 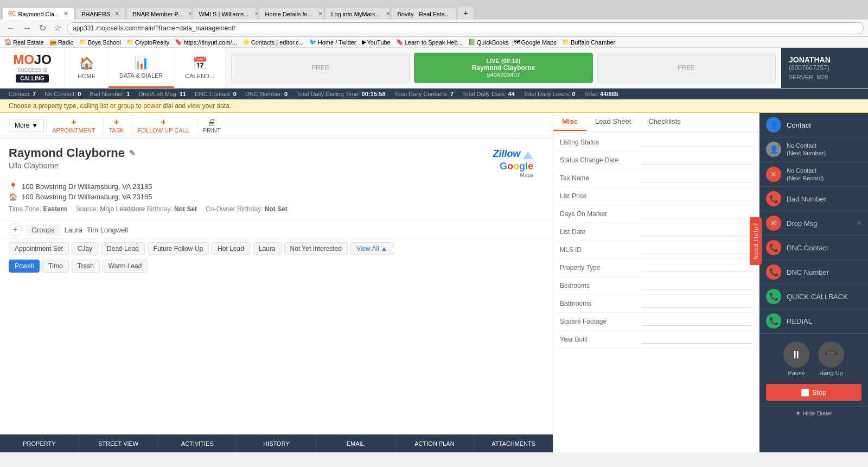 What do you see at coordinates (100, 14) in the screenshot?
I see `tab-phaners: PHANERS ✕` at bounding box center [100, 14].